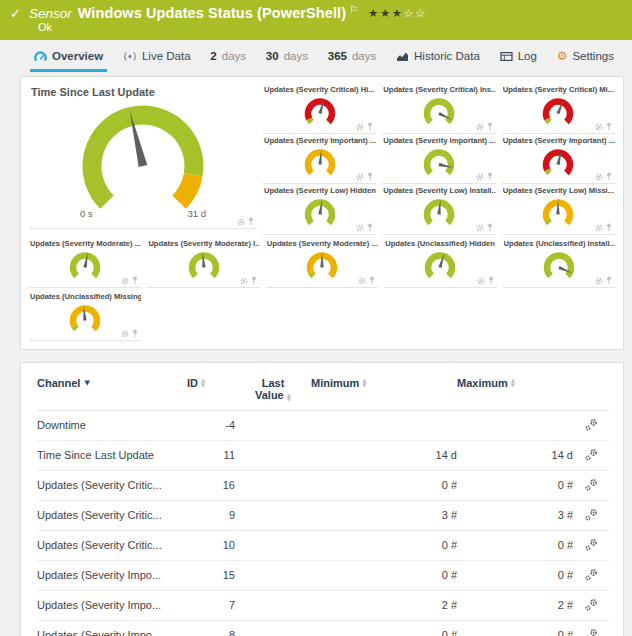  Describe the element at coordinates (586, 58) in the screenshot. I see `tab-settings: ⚙Settings` at that location.